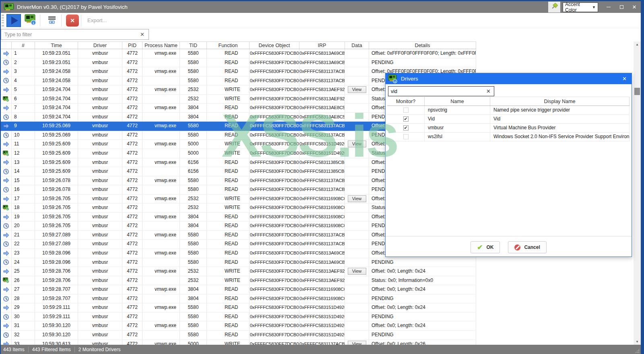  I want to click on column-header-tid: TID, so click(193, 45).